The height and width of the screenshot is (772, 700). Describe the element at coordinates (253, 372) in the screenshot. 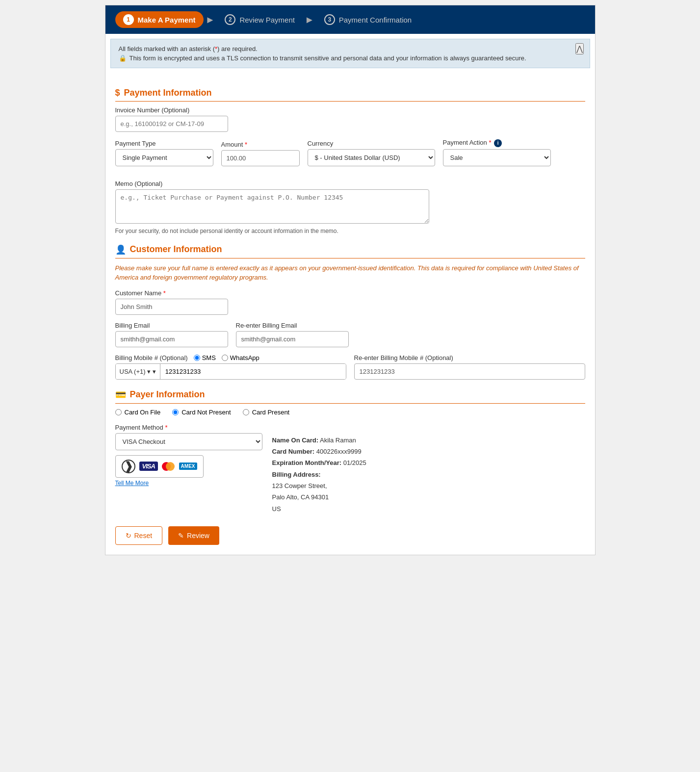

I see `mobile-input` at that location.